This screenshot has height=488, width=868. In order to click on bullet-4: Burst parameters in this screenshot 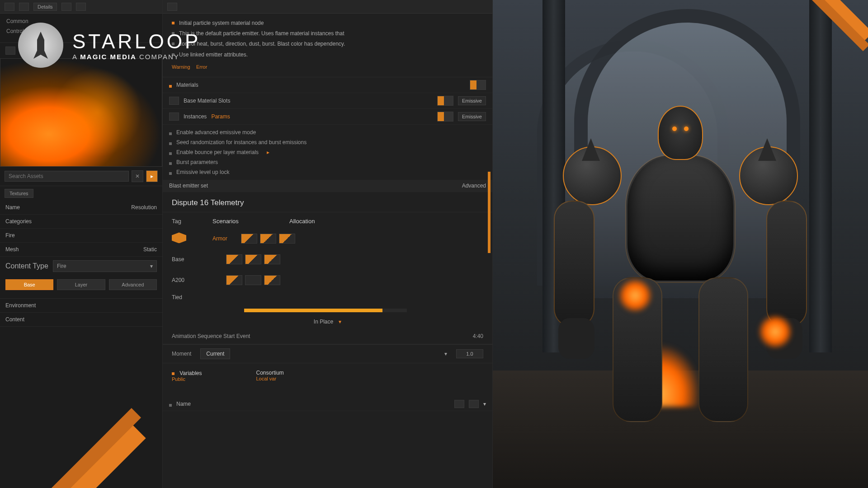, I will do `click(197, 162)`.